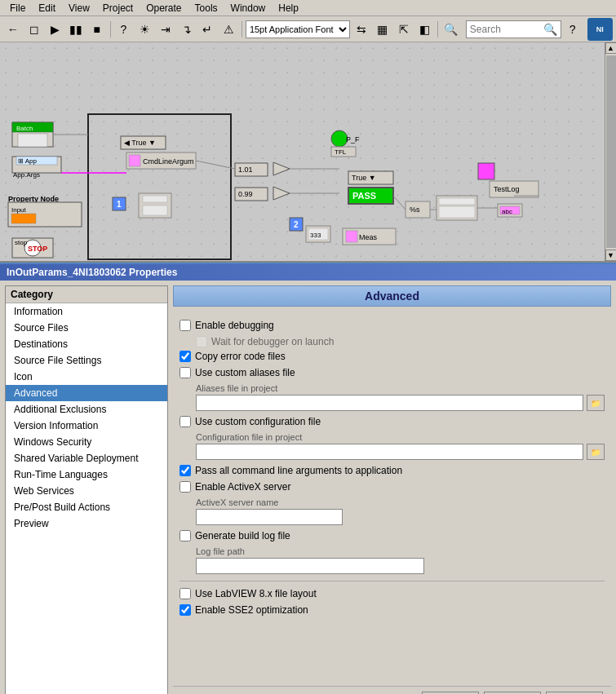 The height and width of the screenshot is (694, 616). I want to click on use-custom-config-checkbox, so click(185, 422).